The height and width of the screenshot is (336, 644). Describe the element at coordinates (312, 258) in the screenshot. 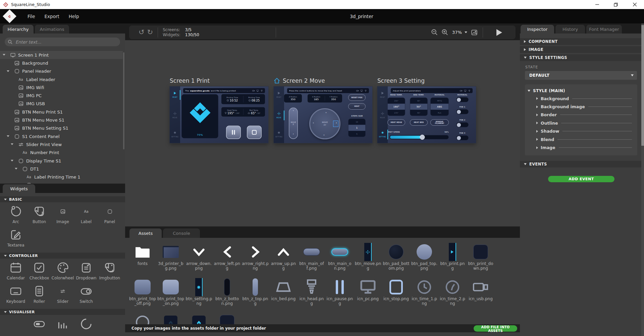

I see `asset-item: btn_main_off.png` at that location.